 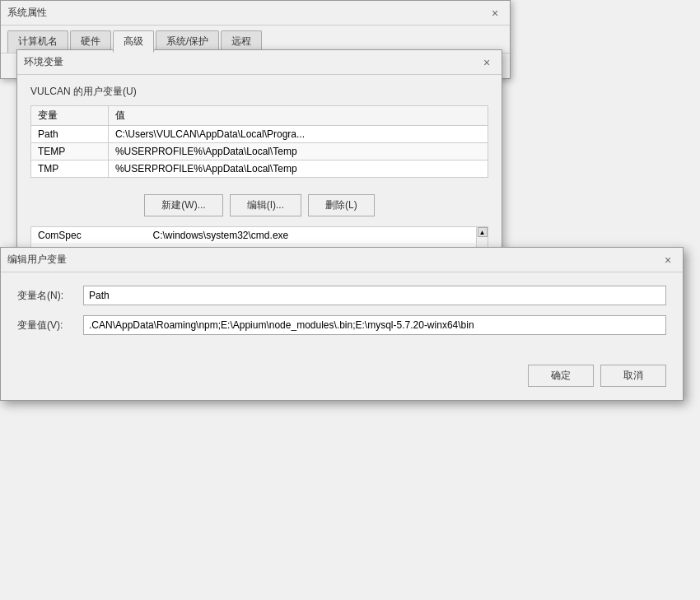 What do you see at coordinates (70, 170) in the screenshot?
I see `user-row-2-var: TMP` at bounding box center [70, 170].